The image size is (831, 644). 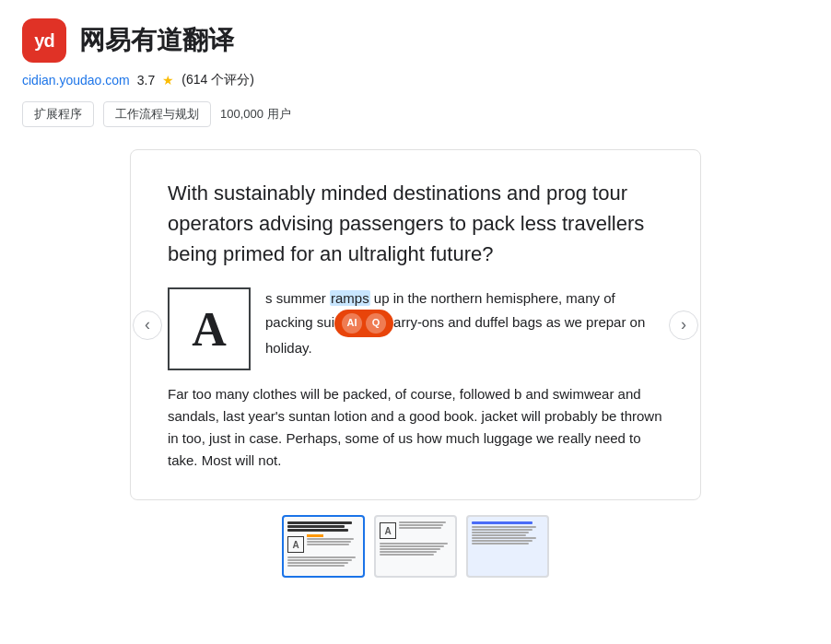 What do you see at coordinates (416, 546) in the screenshot?
I see `thumbnail-2: A` at bounding box center [416, 546].